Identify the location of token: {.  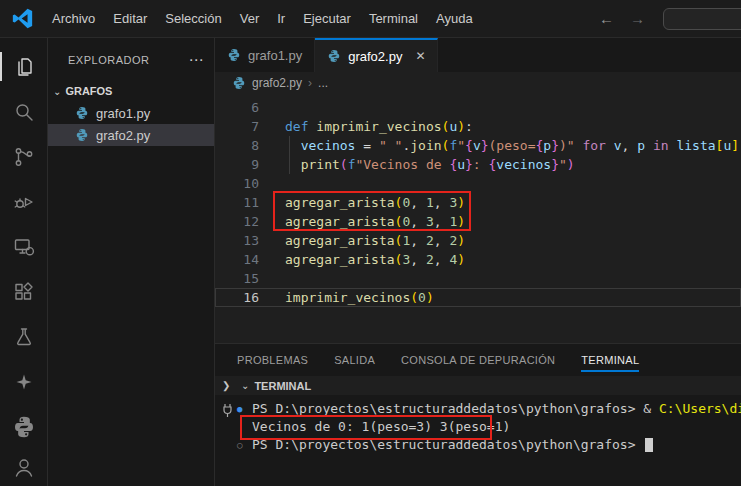
(469, 146).